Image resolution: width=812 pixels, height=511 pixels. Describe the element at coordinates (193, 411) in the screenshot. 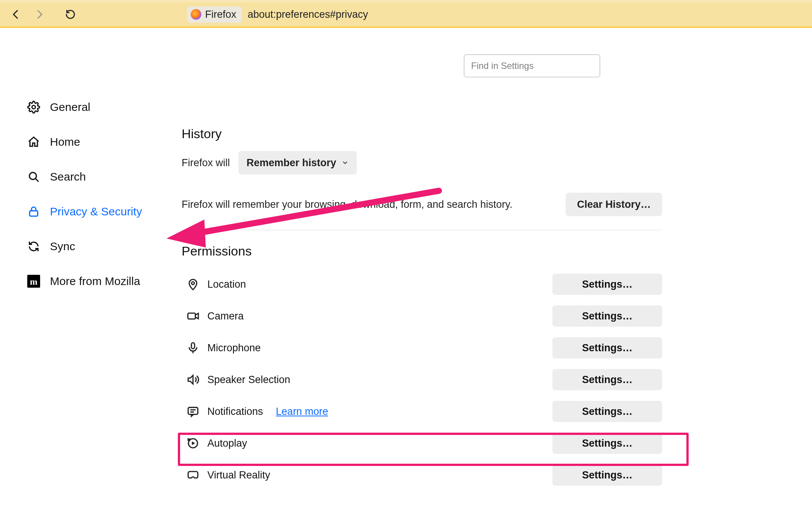

I see `notifications-icon` at that location.